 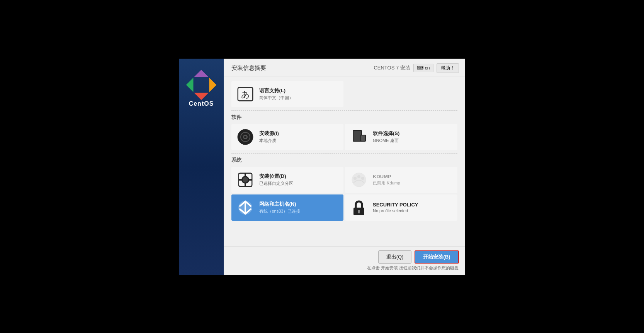 What do you see at coordinates (245, 94) in the screenshot?
I see `svg-text: あ` at bounding box center [245, 94].